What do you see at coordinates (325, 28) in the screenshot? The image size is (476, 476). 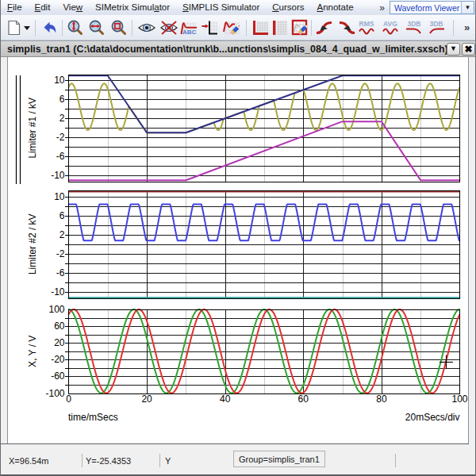 I see `curve-arrow-left-icon` at bounding box center [325, 28].